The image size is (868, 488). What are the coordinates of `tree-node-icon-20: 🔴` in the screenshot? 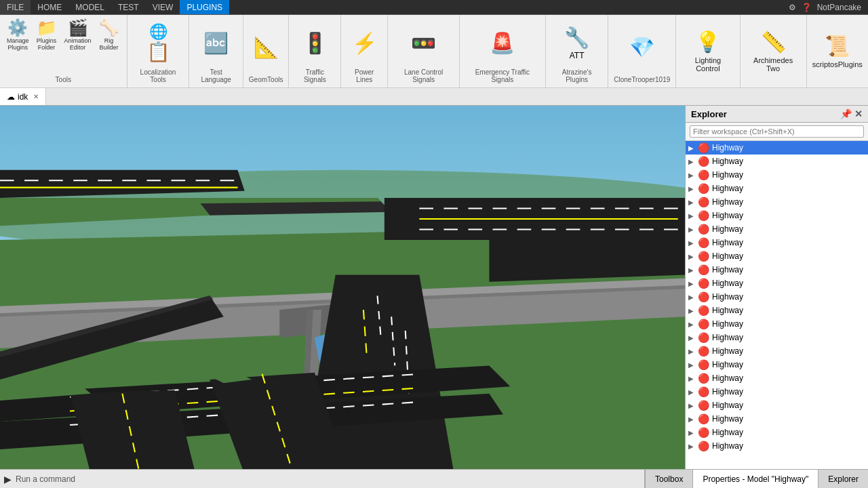 It's located at (704, 419).